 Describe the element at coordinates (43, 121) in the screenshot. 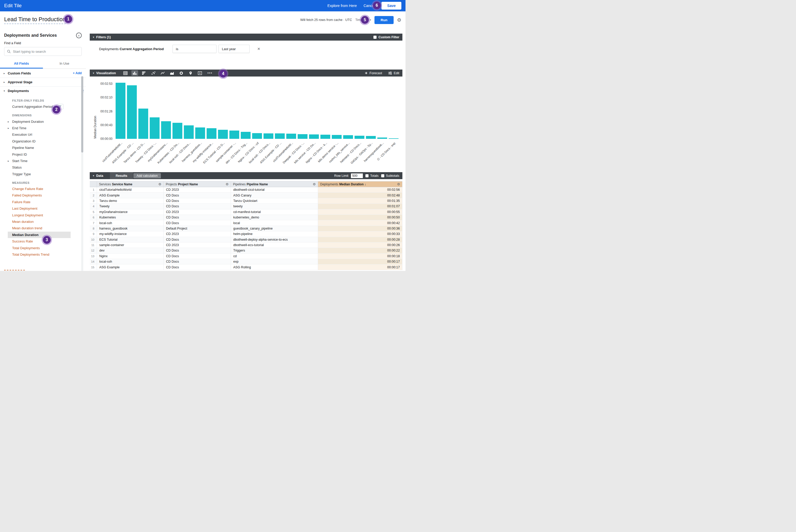

I see `field-item-deployment-duration: ▸Deployment Duration` at that location.